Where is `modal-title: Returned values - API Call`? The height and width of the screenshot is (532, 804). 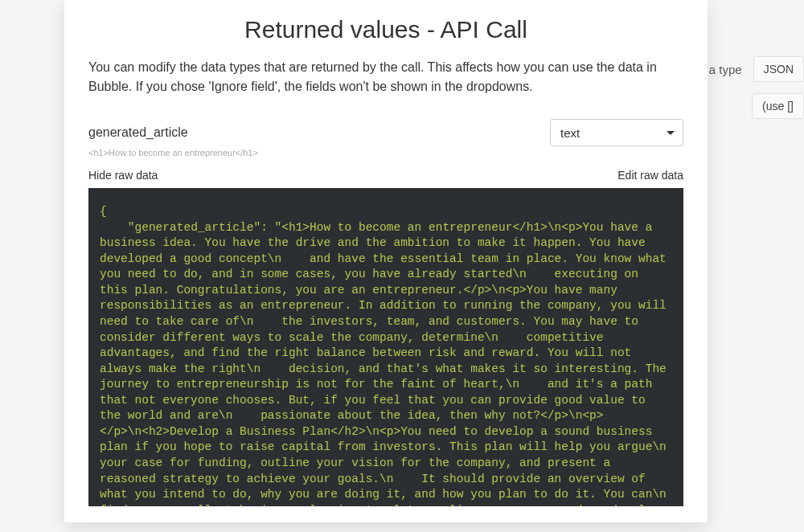
modal-title: Returned values - API Call is located at coordinates (386, 29).